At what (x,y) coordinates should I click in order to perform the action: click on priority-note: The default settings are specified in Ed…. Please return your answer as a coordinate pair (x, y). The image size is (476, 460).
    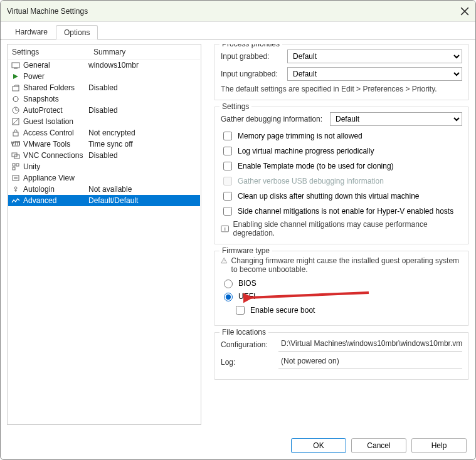
    Looking at the image, I should click on (341, 89).